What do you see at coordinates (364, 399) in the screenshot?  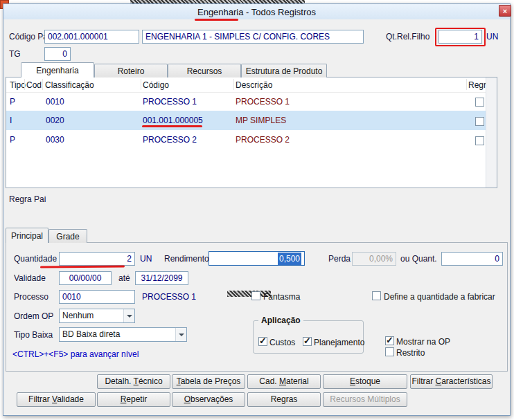 I see `button-text: Recursos Múltiplos` at bounding box center [364, 399].